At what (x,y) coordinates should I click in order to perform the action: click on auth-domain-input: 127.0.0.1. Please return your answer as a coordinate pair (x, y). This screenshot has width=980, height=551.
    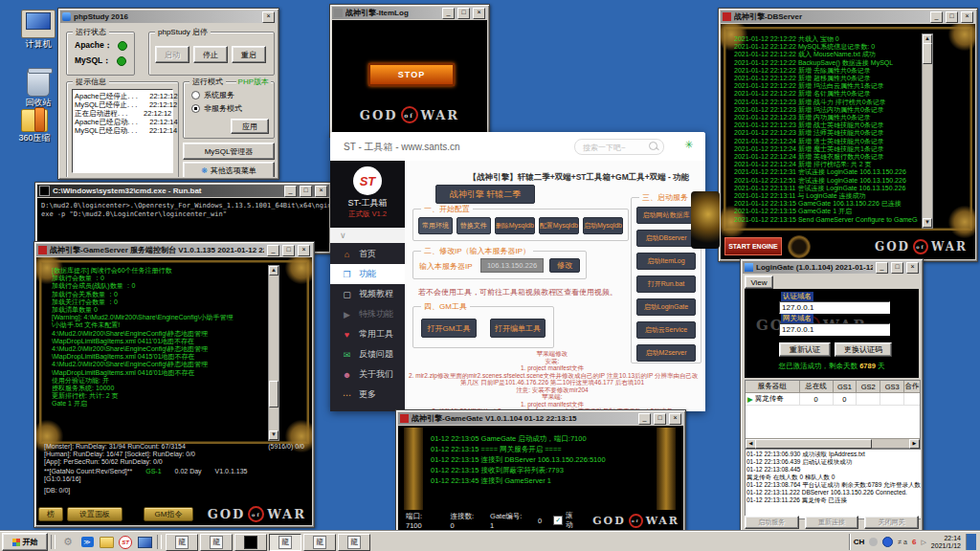
    Looking at the image, I should click on (835, 308).